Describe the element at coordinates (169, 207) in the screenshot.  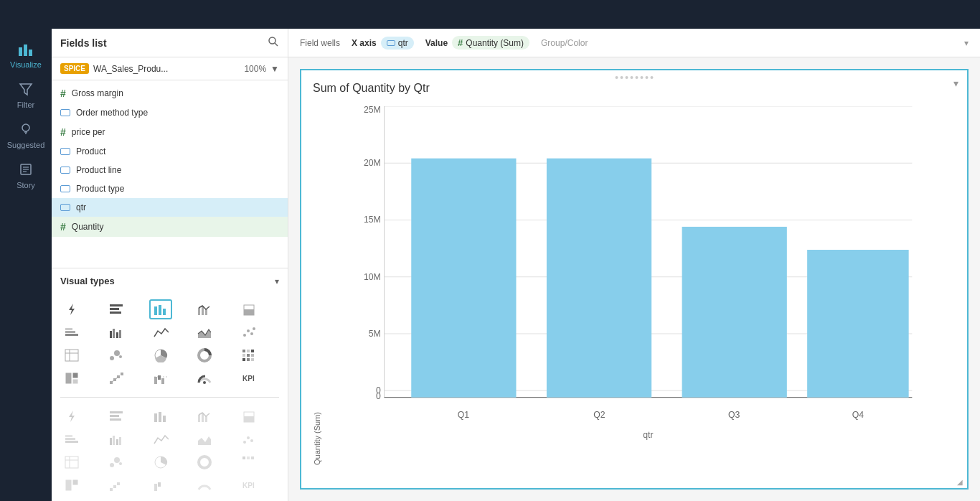
I see `field-item-qtr: qtr` at that location.